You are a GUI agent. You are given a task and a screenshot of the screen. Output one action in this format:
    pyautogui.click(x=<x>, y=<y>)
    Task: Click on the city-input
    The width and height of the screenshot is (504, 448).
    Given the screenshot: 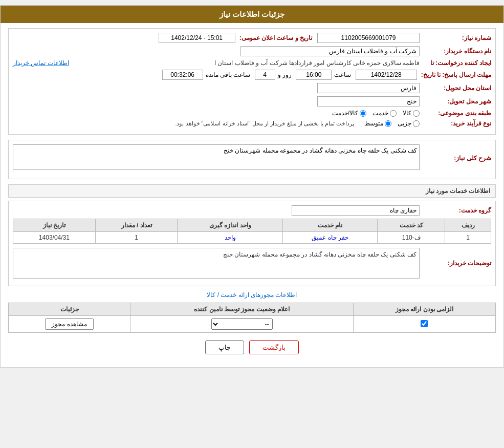 What is the action you would take?
    pyautogui.click(x=368, y=101)
    